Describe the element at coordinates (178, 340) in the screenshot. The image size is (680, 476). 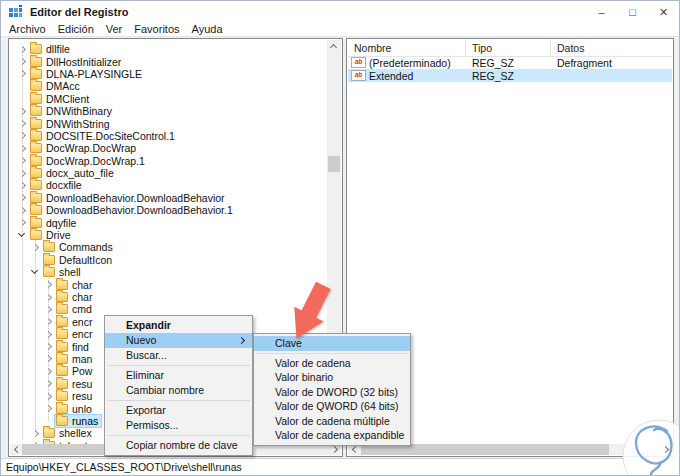
I see `context-menu-item-nuevo: Nuevo` at that location.